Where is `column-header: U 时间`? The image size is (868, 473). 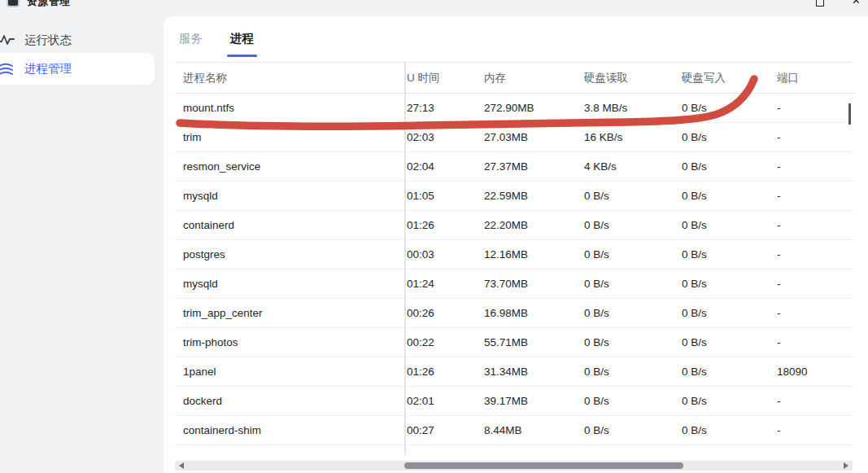 column-header: U 时间 is located at coordinates (446, 78).